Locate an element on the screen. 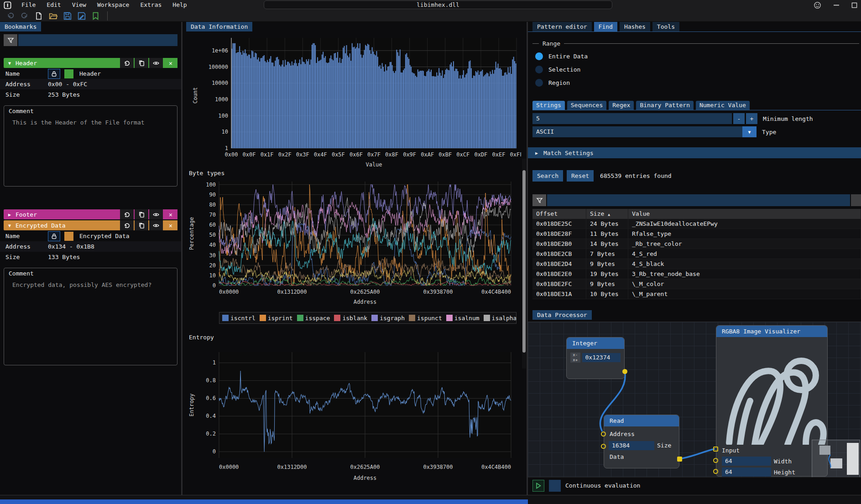 The image size is (861, 504). scrollbar-track is located at coordinates (524, 264).